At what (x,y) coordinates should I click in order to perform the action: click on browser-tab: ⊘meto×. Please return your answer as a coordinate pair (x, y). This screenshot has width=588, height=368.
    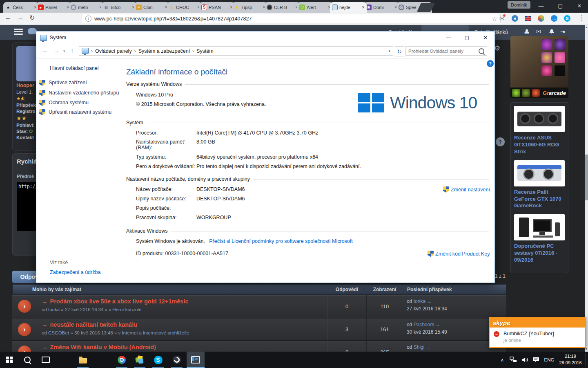
    Looking at the image, I should click on (87, 7).